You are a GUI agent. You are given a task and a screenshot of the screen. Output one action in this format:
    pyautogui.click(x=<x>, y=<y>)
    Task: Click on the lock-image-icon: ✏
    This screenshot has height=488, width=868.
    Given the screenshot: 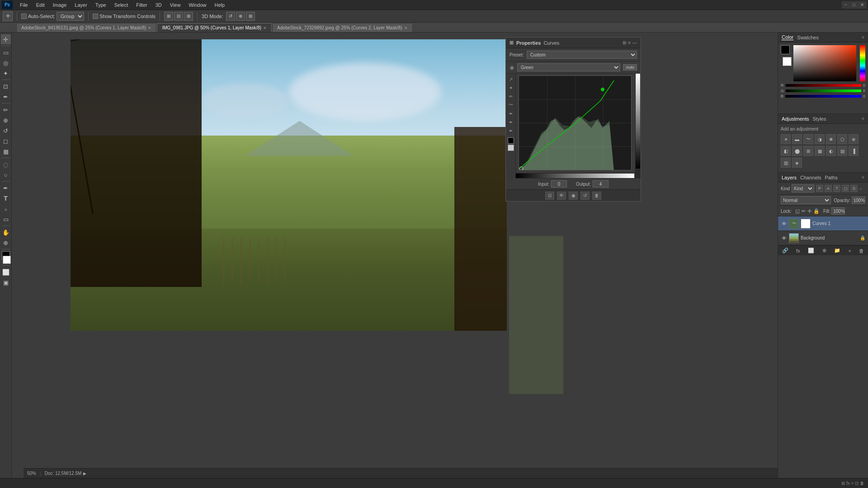 What is the action you would take?
    pyautogui.click(x=804, y=211)
    